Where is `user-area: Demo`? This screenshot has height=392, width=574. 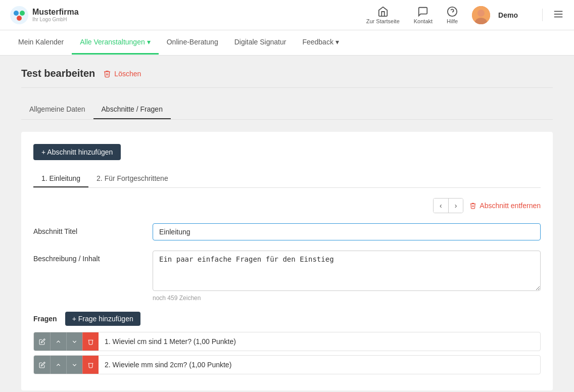
user-area: Demo is located at coordinates (495, 15).